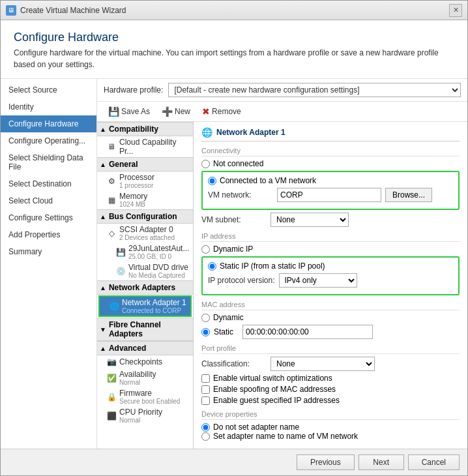 The height and width of the screenshot is (476, 468). I want to click on general-header: General, so click(124, 164).